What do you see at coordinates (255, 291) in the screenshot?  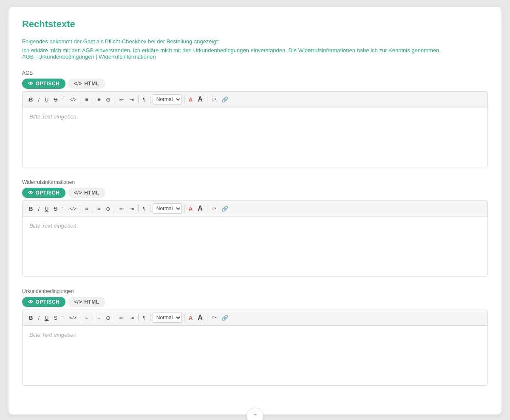 I see `section-label-urkundenbedingungen: Urkundenbedingungen` at bounding box center [255, 291].